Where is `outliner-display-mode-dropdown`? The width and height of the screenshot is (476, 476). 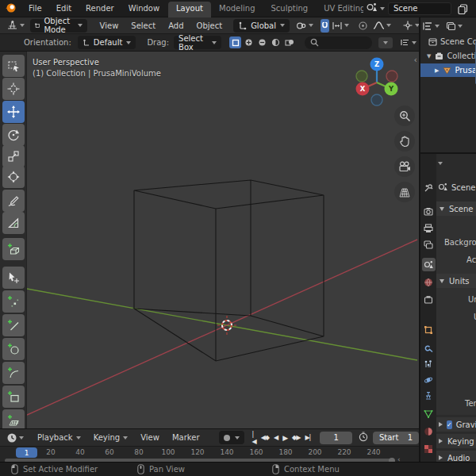 outliner-display-mode-dropdown is located at coordinates (431, 26).